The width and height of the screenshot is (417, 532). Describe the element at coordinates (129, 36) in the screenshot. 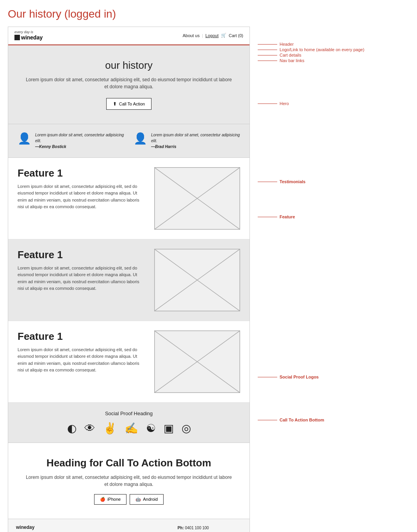

I see `header: every day is wineday About us | Logout 🛒…` at that location.